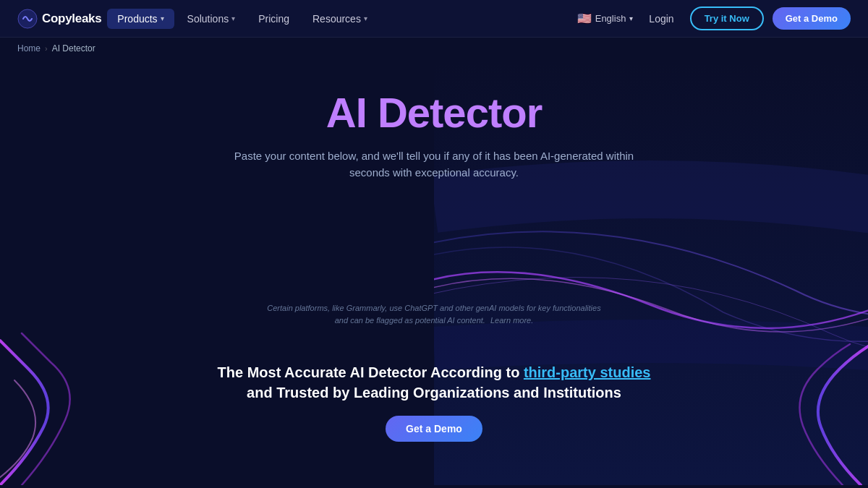 The width and height of the screenshot is (868, 488). Describe the element at coordinates (587, 372) in the screenshot. I see `third-party-studies-link: third-party studies` at that location.